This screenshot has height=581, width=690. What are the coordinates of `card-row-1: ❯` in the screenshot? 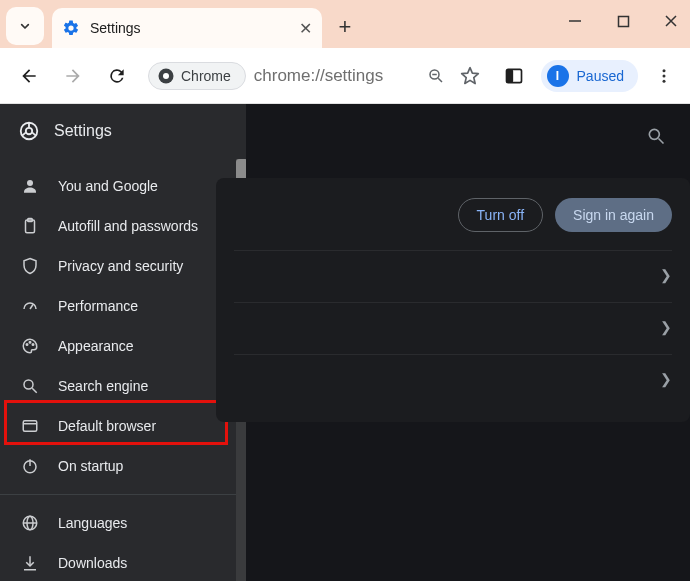 It's located at (453, 274).